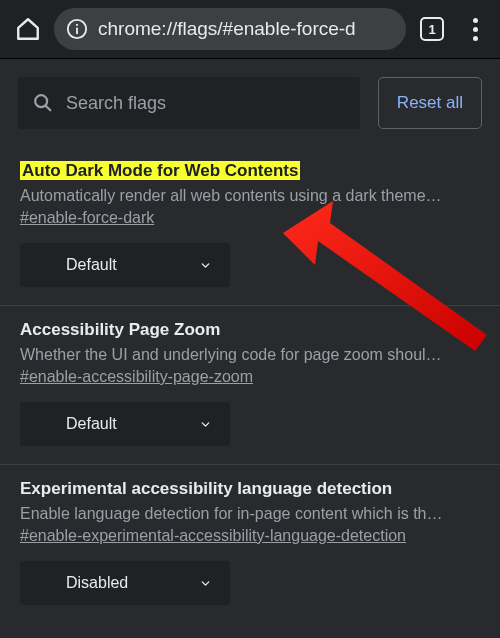  Describe the element at coordinates (136, 377) in the screenshot. I see `flag-anchor-link: #enable-accessibility-page-zoom` at that location.